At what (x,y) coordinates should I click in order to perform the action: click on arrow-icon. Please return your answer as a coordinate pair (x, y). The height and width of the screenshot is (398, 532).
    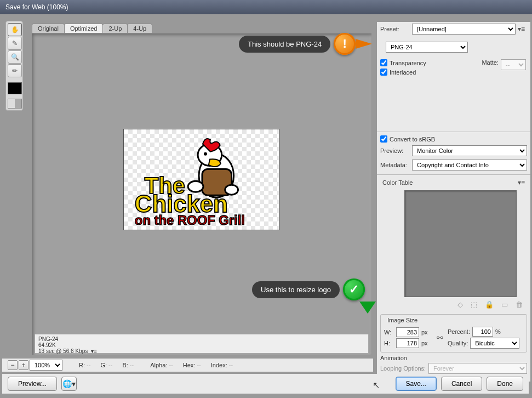
    Looking at the image, I should click on (364, 44).